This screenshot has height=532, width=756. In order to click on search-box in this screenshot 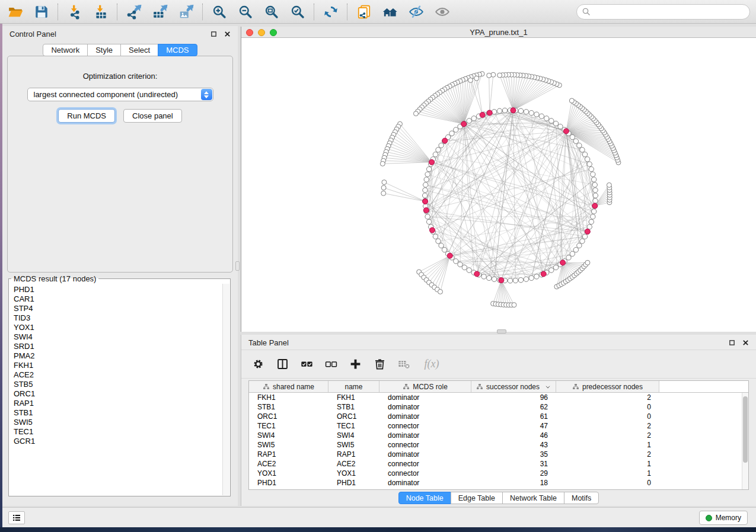, I will do `click(663, 12)`.